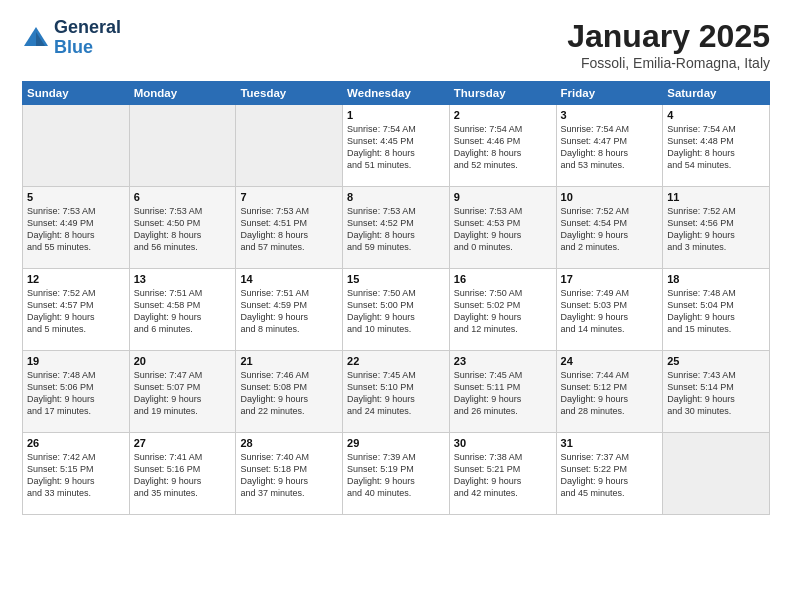 The height and width of the screenshot is (612, 792). What do you see at coordinates (503, 279) in the screenshot?
I see `day-number: 16` at bounding box center [503, 279].